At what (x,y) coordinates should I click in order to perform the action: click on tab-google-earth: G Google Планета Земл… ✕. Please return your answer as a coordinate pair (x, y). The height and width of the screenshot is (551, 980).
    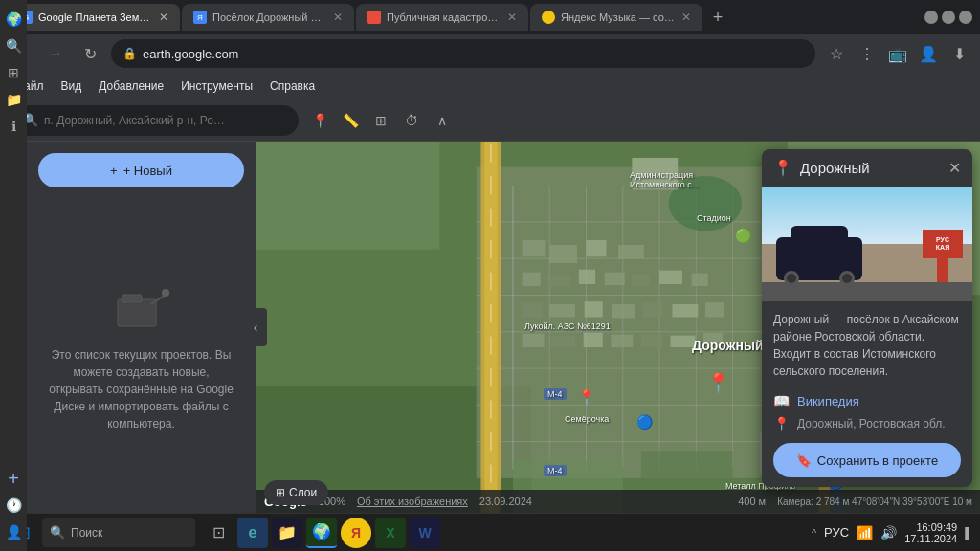
    Looking at the image, I should click on (94, 17).